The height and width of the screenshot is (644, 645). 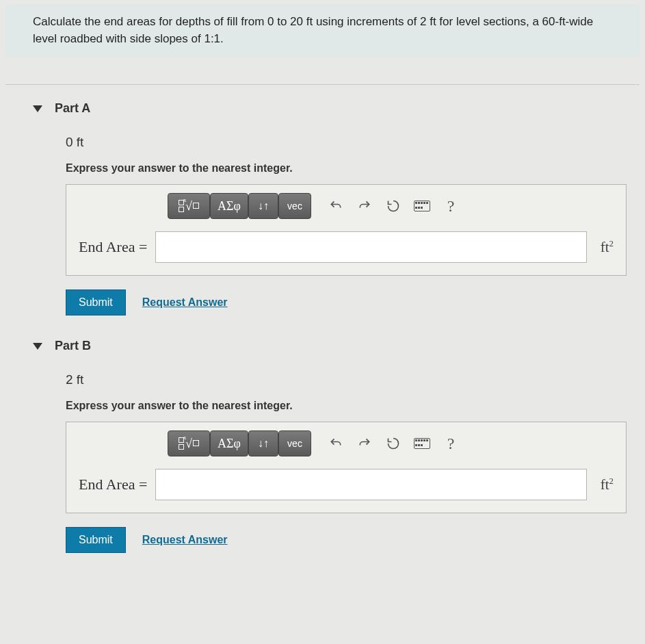 I want to click on toolbar-a: x√ ΑΣφ ↓↑ vec, so click(x=346, y=206).